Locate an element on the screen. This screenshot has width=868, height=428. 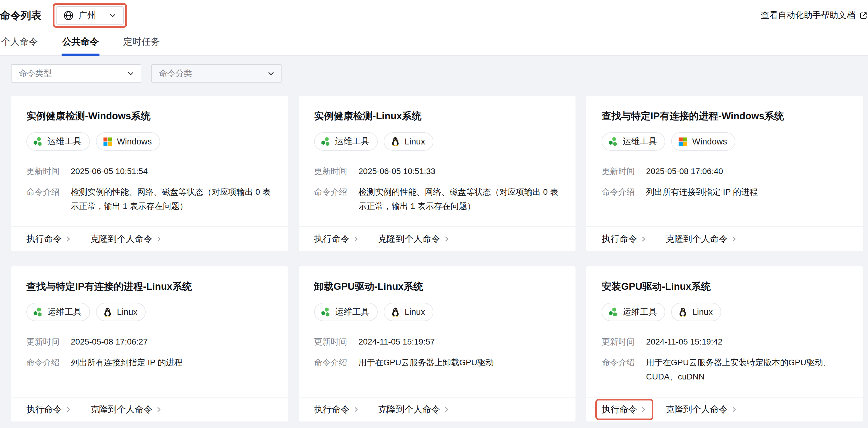
card-title: 实例健康检测-Linux系统 is located at coordinates (437, 116).